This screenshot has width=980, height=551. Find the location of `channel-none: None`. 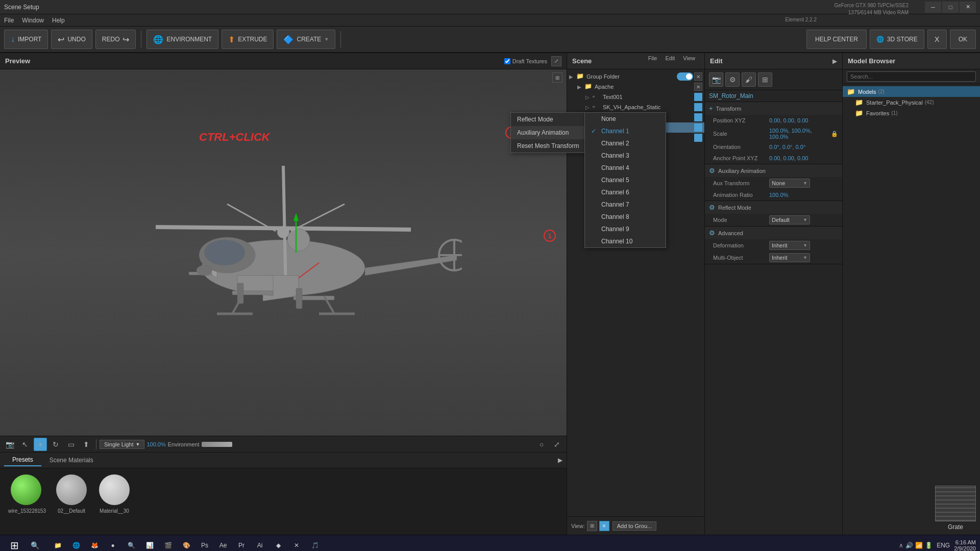

channel-none: None is located at coordinates (625, 119).